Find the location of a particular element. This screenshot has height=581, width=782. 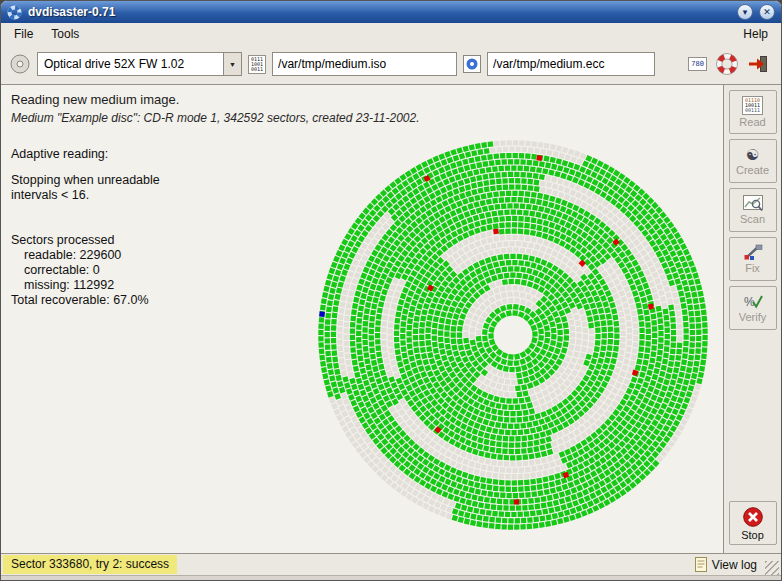

ecc-path-input is located at coordinates (571, 64).